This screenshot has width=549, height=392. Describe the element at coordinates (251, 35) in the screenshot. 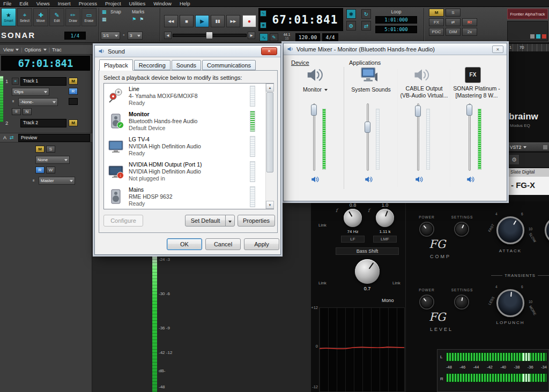

I see `scrub-right-button: ▶` at that location.